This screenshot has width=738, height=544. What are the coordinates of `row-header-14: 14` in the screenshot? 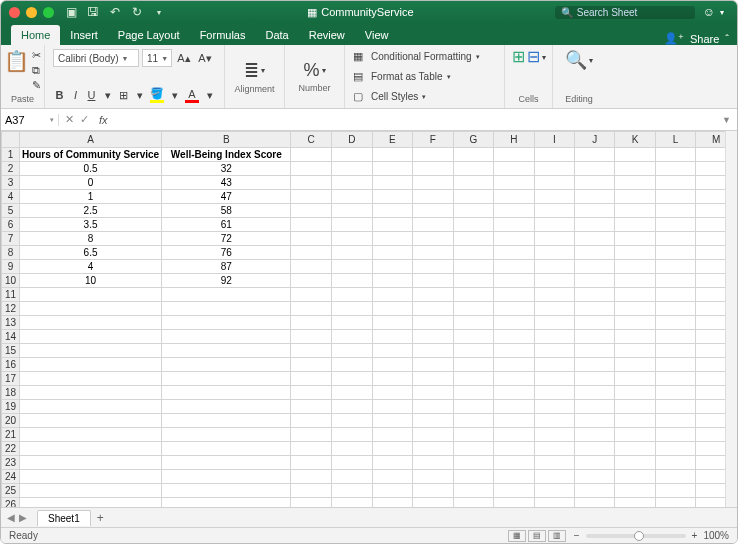 It's located at (11, 337).